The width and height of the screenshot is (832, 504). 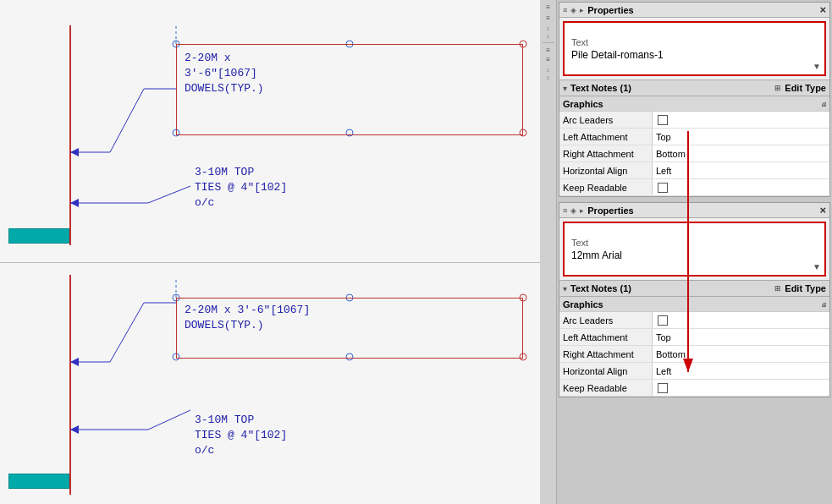 I want to click on panel-top-icon3: ▸, so click(x=582, y=10).